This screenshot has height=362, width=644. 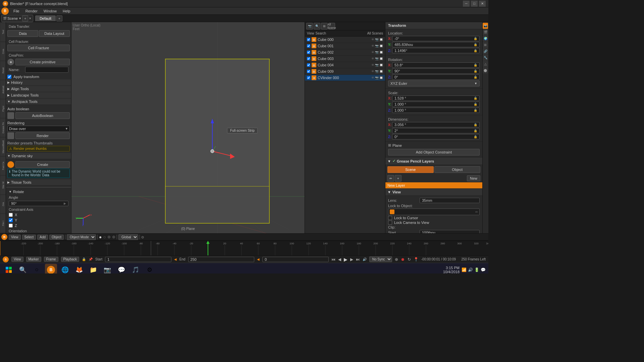 What do you see at coordinates (434, 212) in the screenshot?
I see `lock-object-field: ✏` at bounding box center [434, 212].